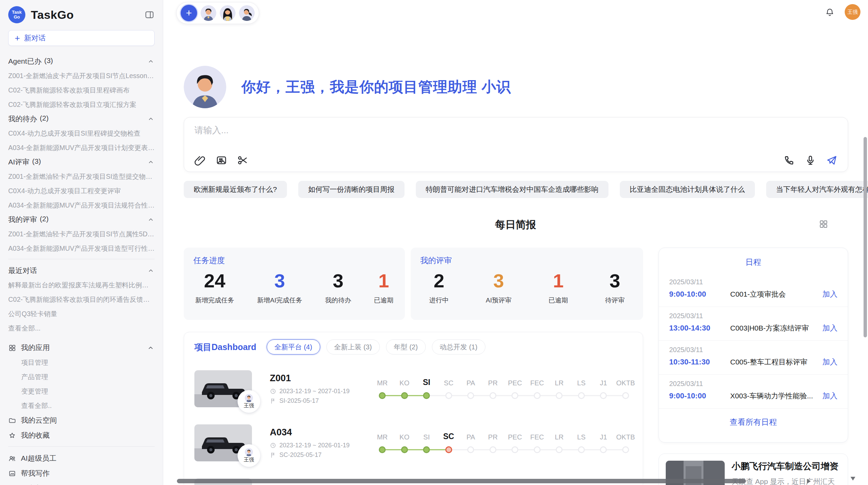 The image size is (868, 485). Describe the element at coordinates (82, 76) in the screenshot. I see `sidebar-item: Z001-全新燃油皮卡产品开发项目SI节点Lesson Learn报告` at that location.